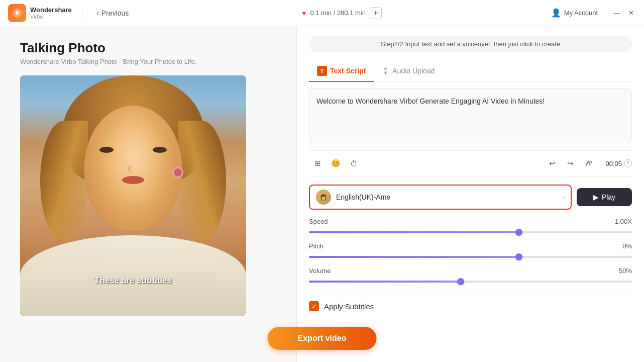  What do you see at coordinates (564, 197) in the screenshot?
I see `chevron-right-icon: ›` at bounding box center [564, 197].